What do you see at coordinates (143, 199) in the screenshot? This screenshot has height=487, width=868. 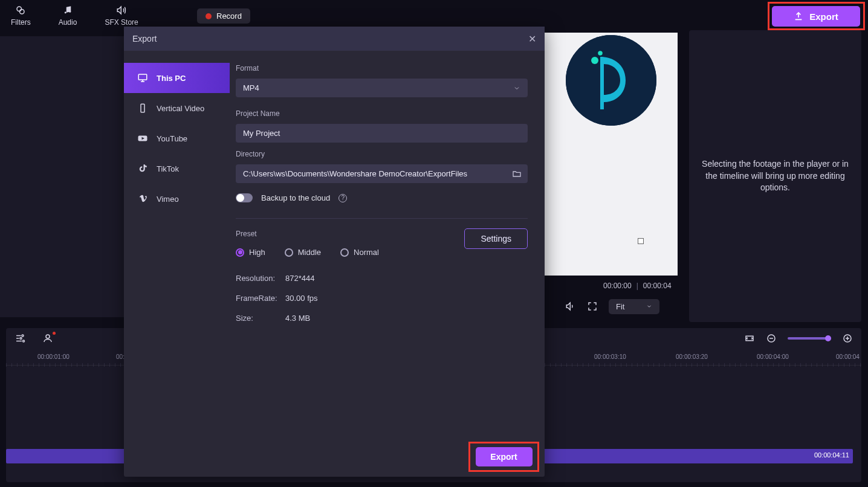 I see `vimeo-icon` at bounding box center [143, 199].